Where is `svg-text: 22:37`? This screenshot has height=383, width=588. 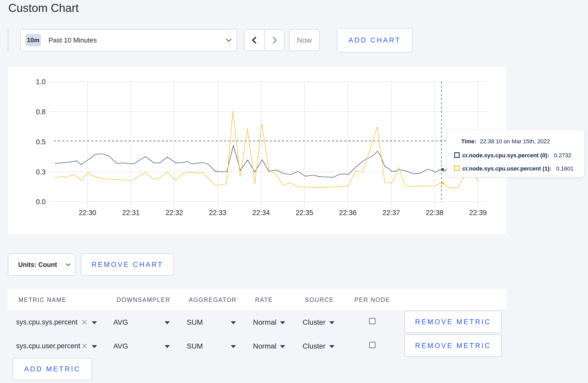
svg-text: 22:37 is located at coordinates (391, 213).